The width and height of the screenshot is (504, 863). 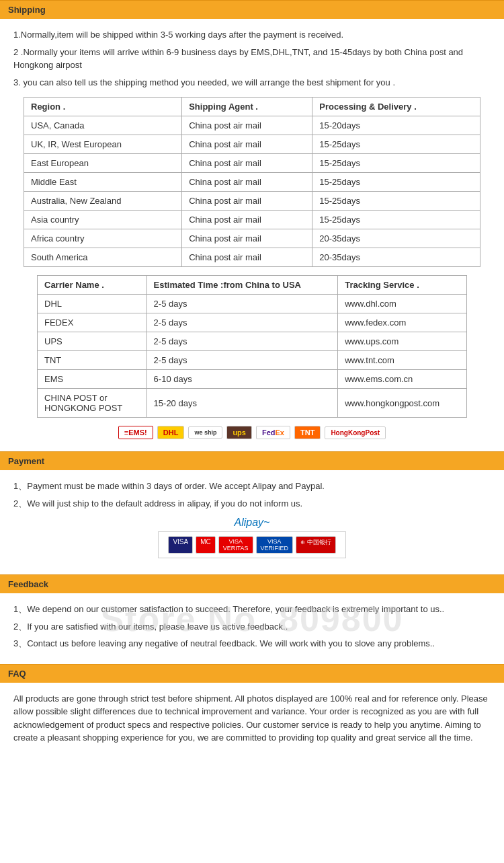 I want to click on faq-content: All products are gone through strict tes…, so click(x=252, y=720).